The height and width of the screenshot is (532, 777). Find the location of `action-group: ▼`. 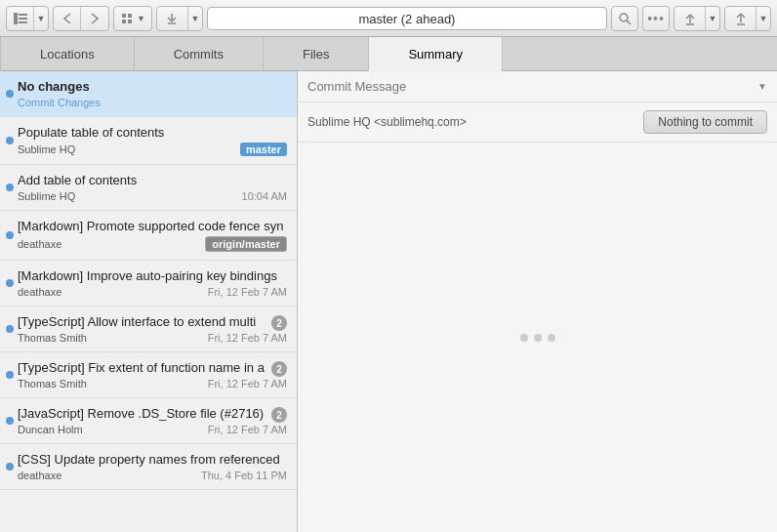

action-group: ▼ is located at coordinates (133, 19).